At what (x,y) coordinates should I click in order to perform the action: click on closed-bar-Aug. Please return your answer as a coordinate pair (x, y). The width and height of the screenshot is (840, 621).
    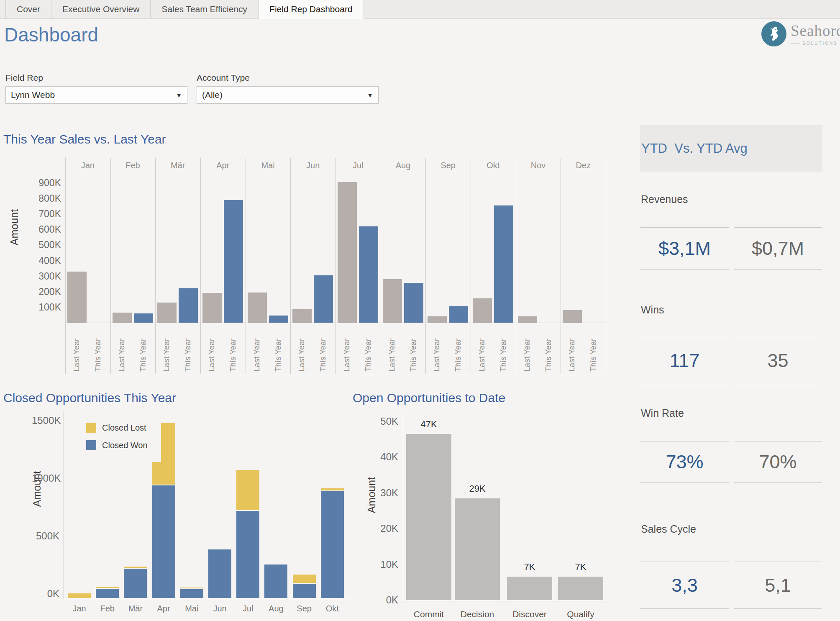
    Looking at the image, I should click on (276, 581).